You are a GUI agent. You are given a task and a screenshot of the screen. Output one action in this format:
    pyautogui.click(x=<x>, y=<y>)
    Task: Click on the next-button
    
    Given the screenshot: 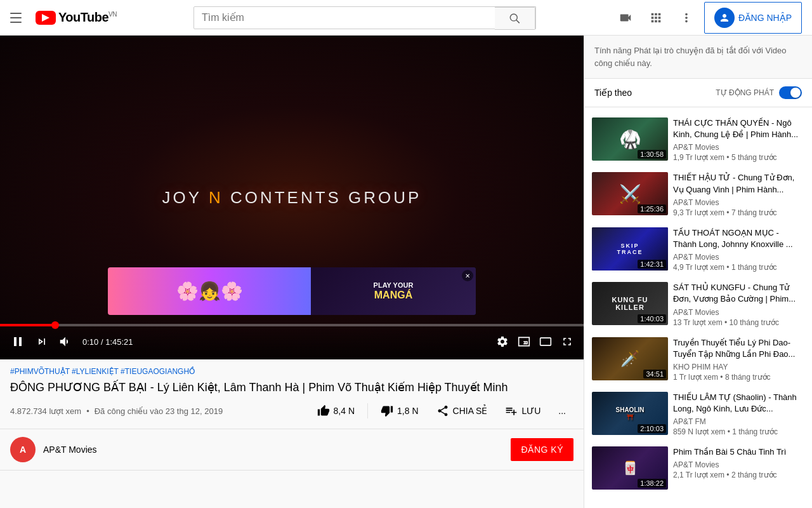 What is the action you would take?
    pyautogui.click(x=42, y=342)
    